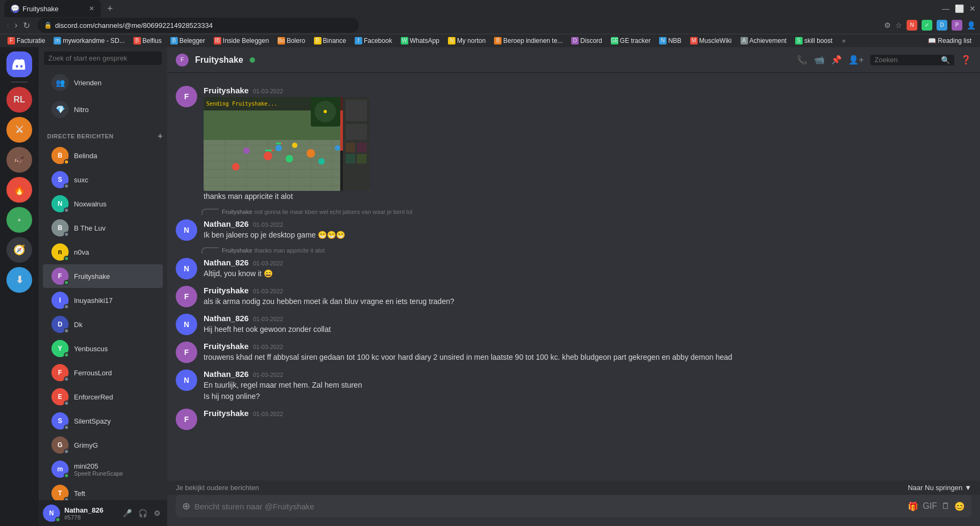 This screenshot has width=980, height=526. What do you see at coordinates (291, 41) in the screenshot?
I see `bookmark-bolero: Bo Bolero` at bounding box center [291, 41].